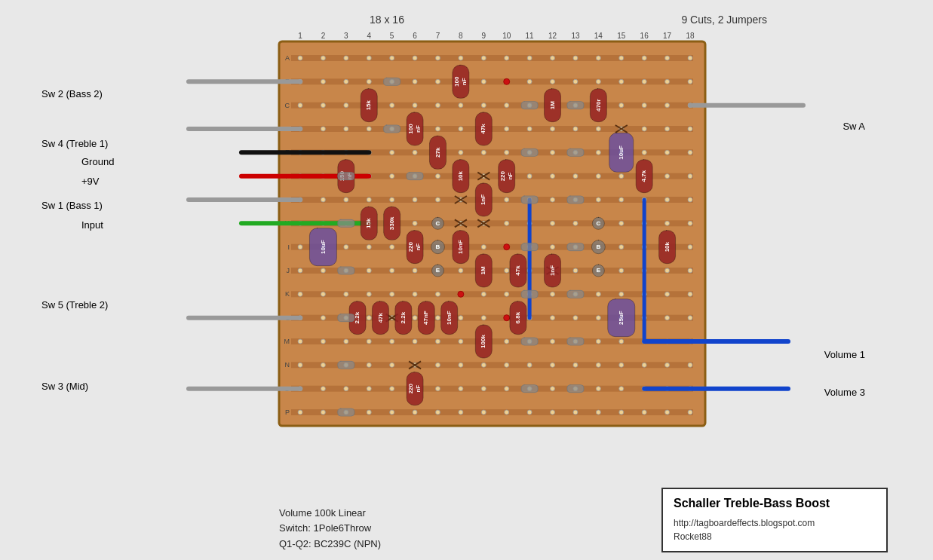 This screenshot has height=560, width=933. I want to click on circuit-author: Rocket88, so click(775, 537).